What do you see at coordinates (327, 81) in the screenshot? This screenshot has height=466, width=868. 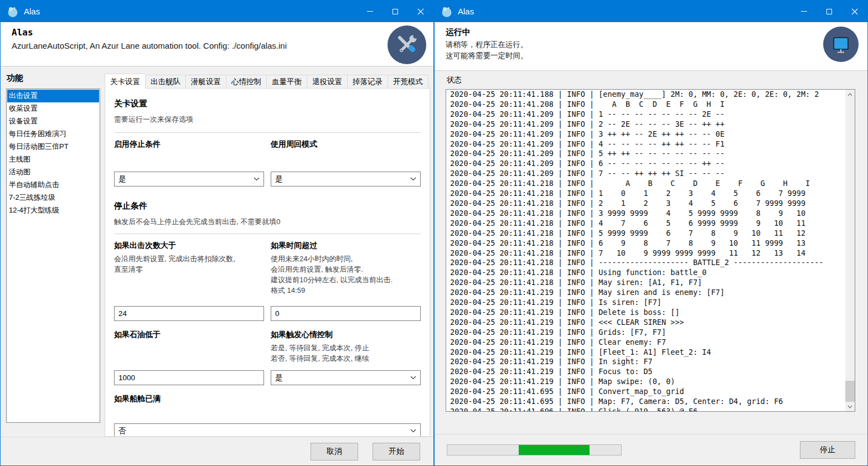 I see `tab: 退役设置` at bounding box center [327, 81].